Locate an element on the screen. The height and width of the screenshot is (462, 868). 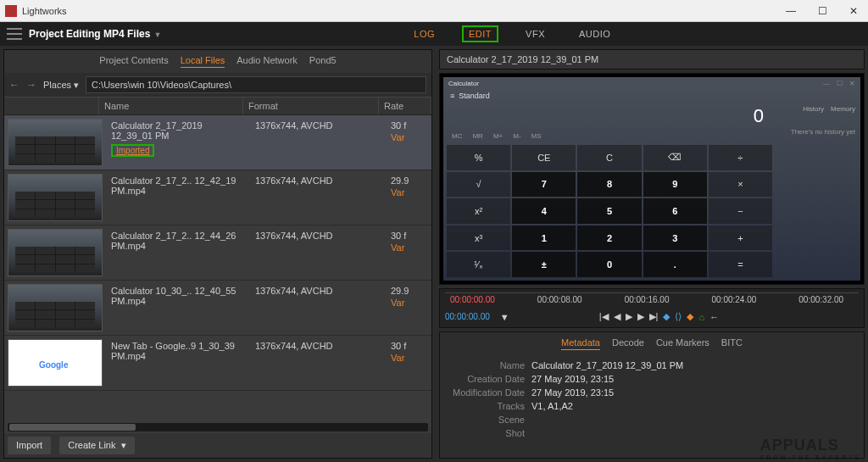
calc-display: 0 is located at coordinates (609, 116).